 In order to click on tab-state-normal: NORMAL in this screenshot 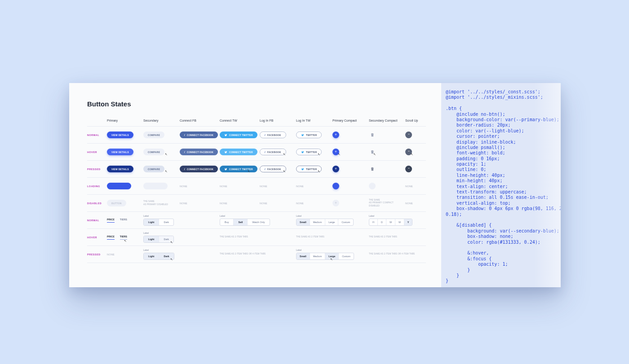, I will do `click(97, 220)`.